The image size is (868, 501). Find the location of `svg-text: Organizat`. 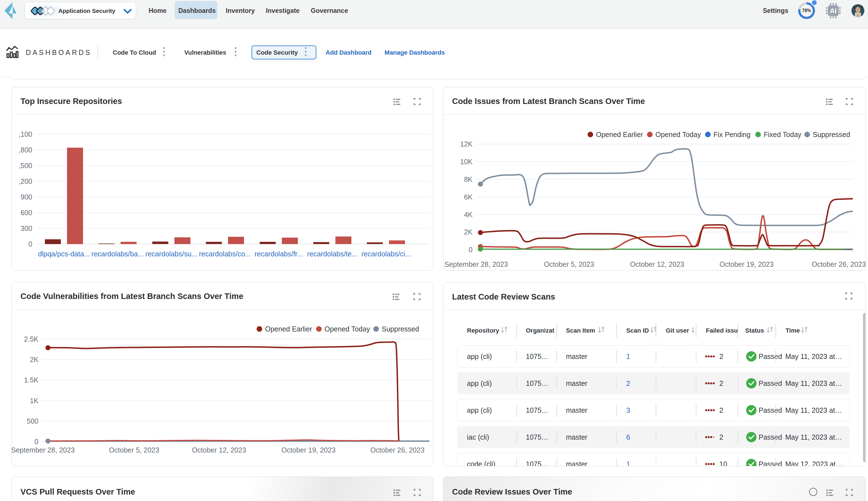

svg-text: Organizat is located at coordinates (540, 330).